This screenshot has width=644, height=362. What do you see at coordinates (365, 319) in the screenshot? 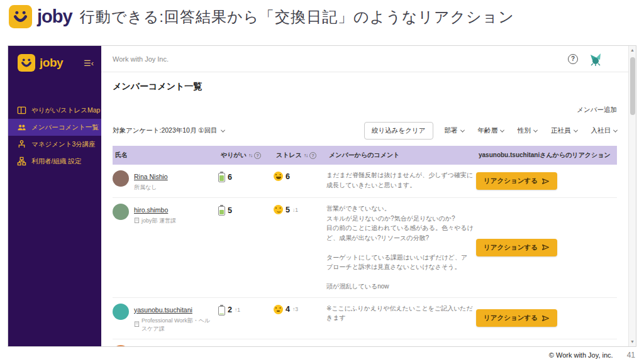
I see `table-row: yasunobu.tsuchitani Professional Work部・ヘ…` at bounding box center [365, 319].